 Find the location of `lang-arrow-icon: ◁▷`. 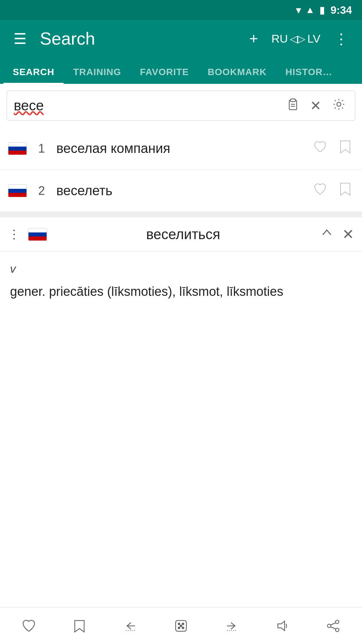

lang-arrow-icon: ◁▷ is located at coordinates (298, 39).